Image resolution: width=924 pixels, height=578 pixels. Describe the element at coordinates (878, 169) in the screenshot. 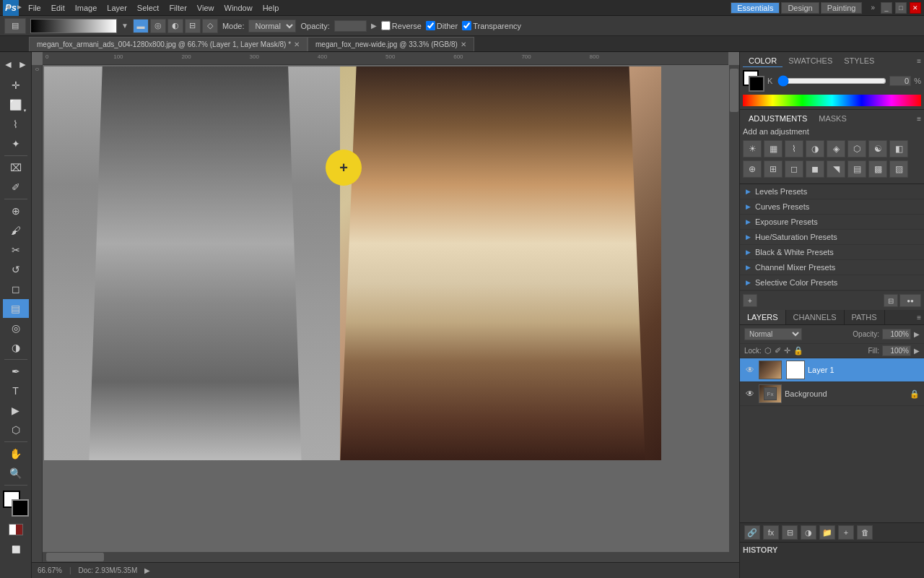

I see `adj-gradient-map-icon: ▩` at that location.